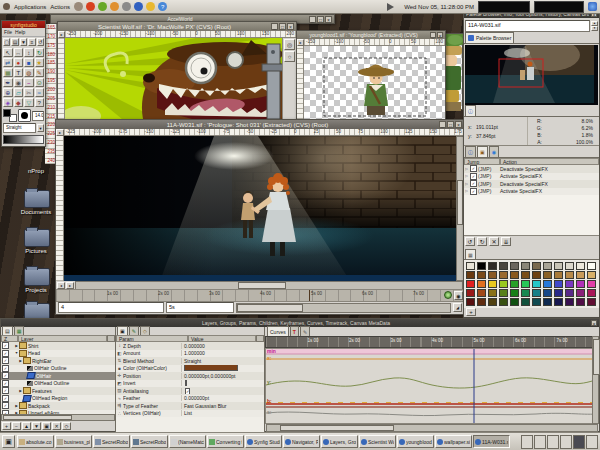 Image resolution: width=600 pixels, height=450 pixels. Describe the element at coordinates (260, 296) in the screenshot. I see `main-timebar: ◉ 1s 002s 003s 004s 005s 006s 007s 00` at that location.